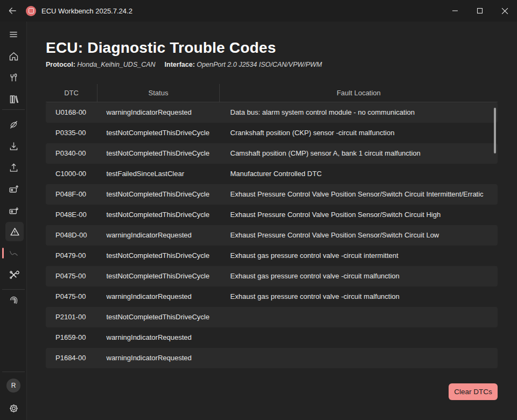  What do you see at coordinates (13, 300) in the screenshot?
I see `sidebar-item-security` at bounding box center [13, 300].